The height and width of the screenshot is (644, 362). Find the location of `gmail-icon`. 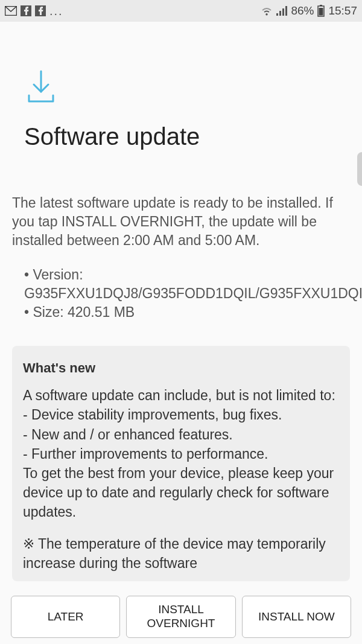

gmail-icon is located at coordinates (11, 11).